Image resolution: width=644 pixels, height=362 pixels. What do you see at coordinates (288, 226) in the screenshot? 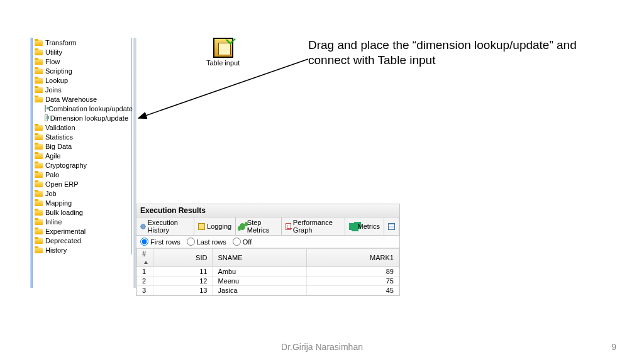
I see `perf-icon` at bounding box center [288, 226].